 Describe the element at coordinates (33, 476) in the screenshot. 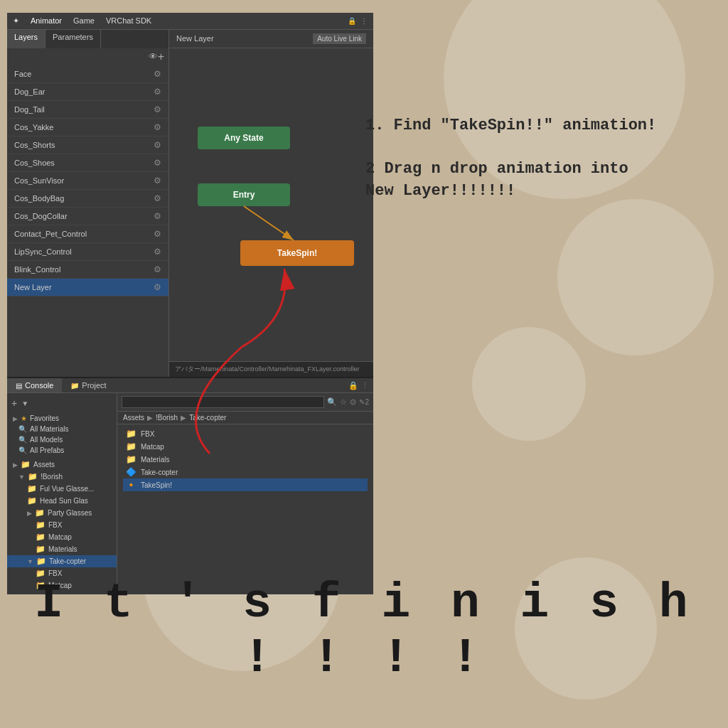

I see `borish-folder-icon: 📁` at that location.